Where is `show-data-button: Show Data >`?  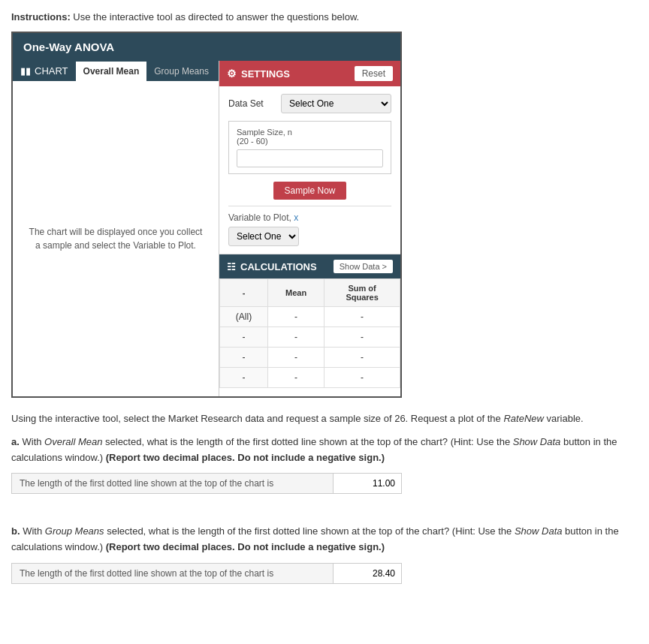 show-data-button: Show Data > is located at coordinates (364, 266).